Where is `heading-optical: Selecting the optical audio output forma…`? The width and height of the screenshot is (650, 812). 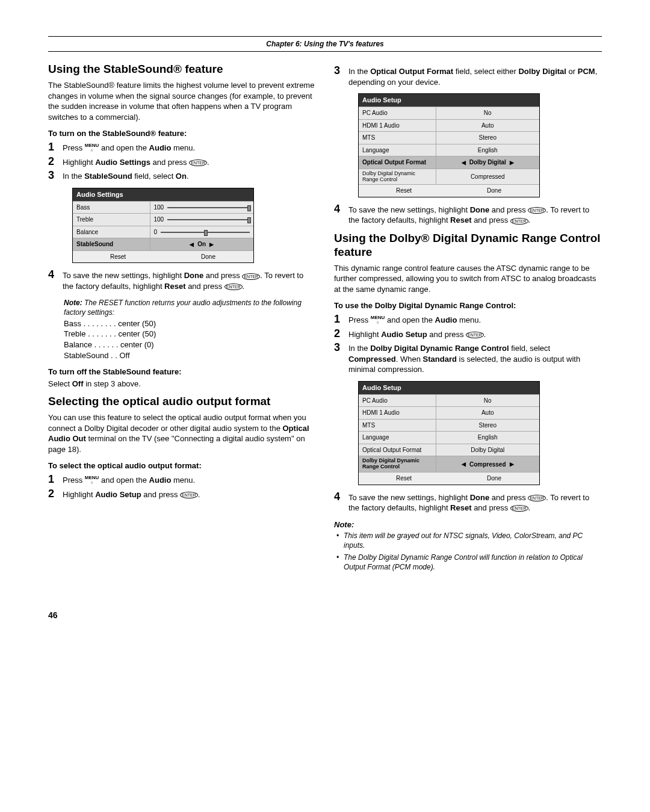 heading-optical: Selecting the optical audio output forma… is located at coordinates (182, 402).